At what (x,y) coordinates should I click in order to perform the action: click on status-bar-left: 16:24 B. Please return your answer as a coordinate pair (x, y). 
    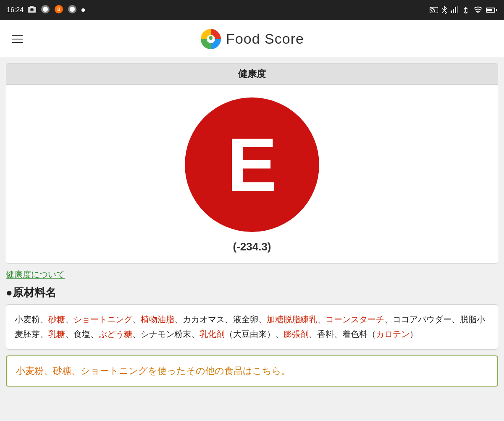
    Looking at the image, I should click on (46, 10).